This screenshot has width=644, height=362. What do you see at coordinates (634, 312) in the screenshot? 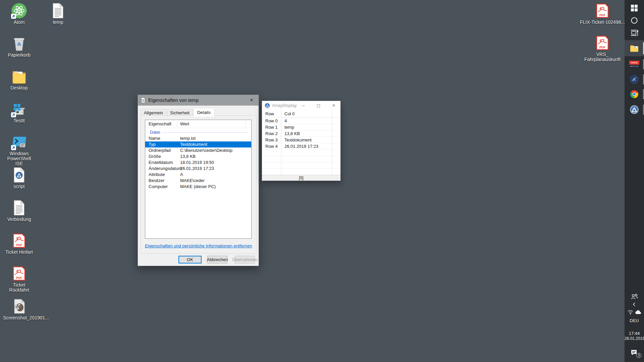
I see `tray-icons` at bounding box center [634, 312].